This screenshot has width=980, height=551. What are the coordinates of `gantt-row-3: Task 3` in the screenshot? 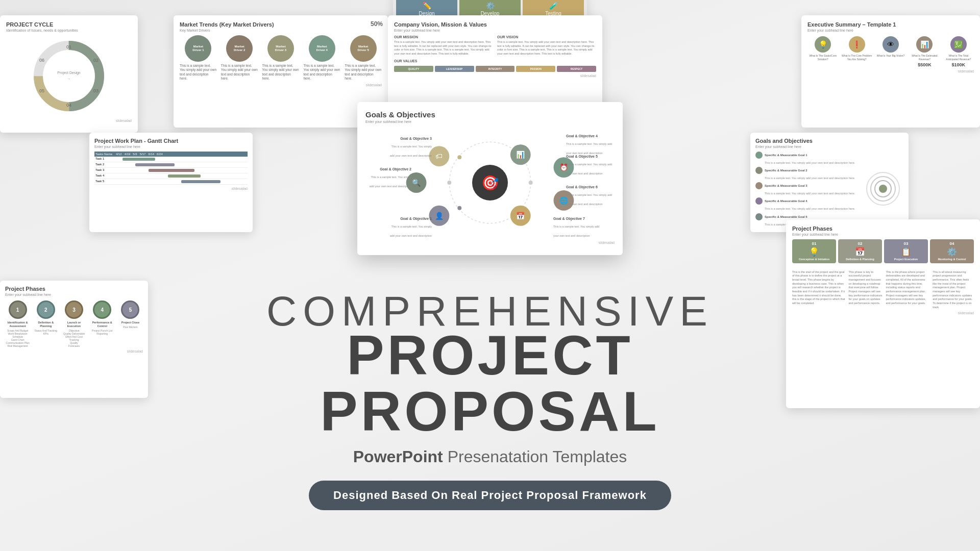 It's located at (171, 170).